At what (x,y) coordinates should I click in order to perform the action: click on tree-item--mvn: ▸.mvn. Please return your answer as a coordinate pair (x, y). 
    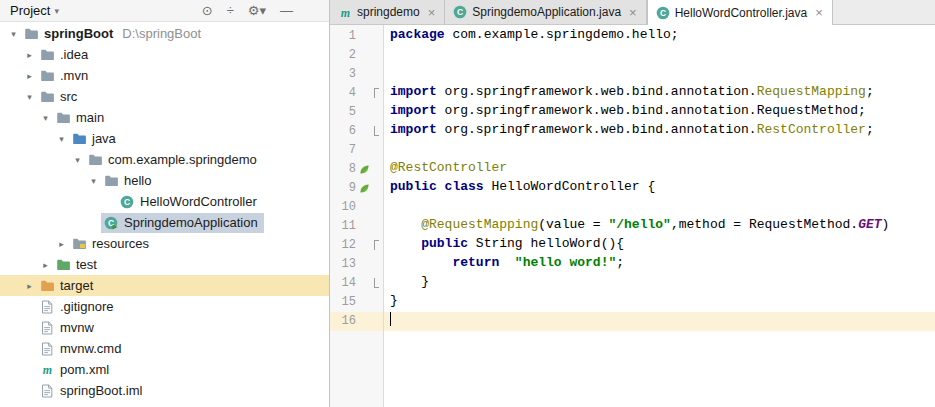
    Looking at the image, I should click on (164, 76).